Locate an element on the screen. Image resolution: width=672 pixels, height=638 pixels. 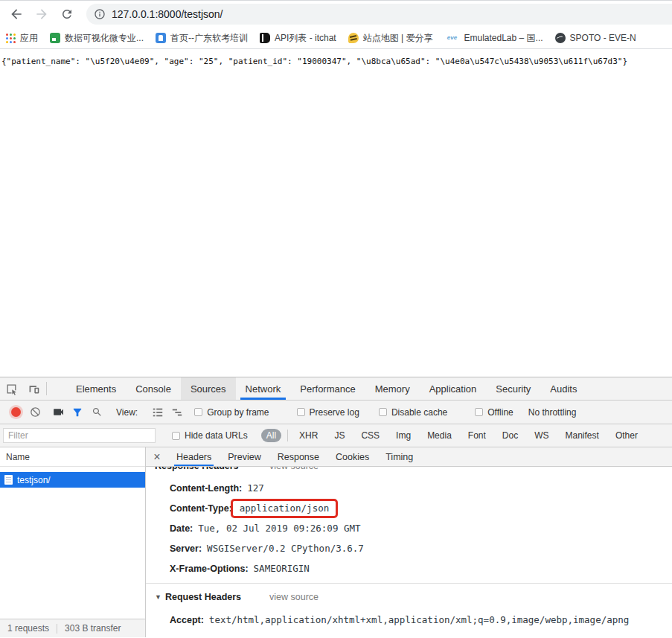
tab-elements: Elements is located at coordinates (96, 389).